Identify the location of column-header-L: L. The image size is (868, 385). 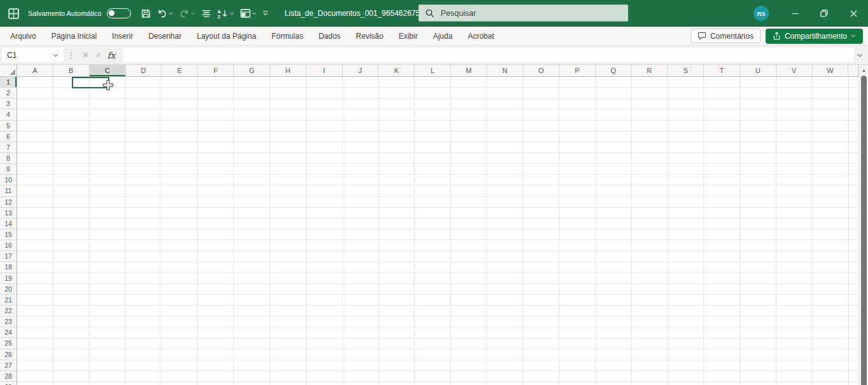
(432, 71).